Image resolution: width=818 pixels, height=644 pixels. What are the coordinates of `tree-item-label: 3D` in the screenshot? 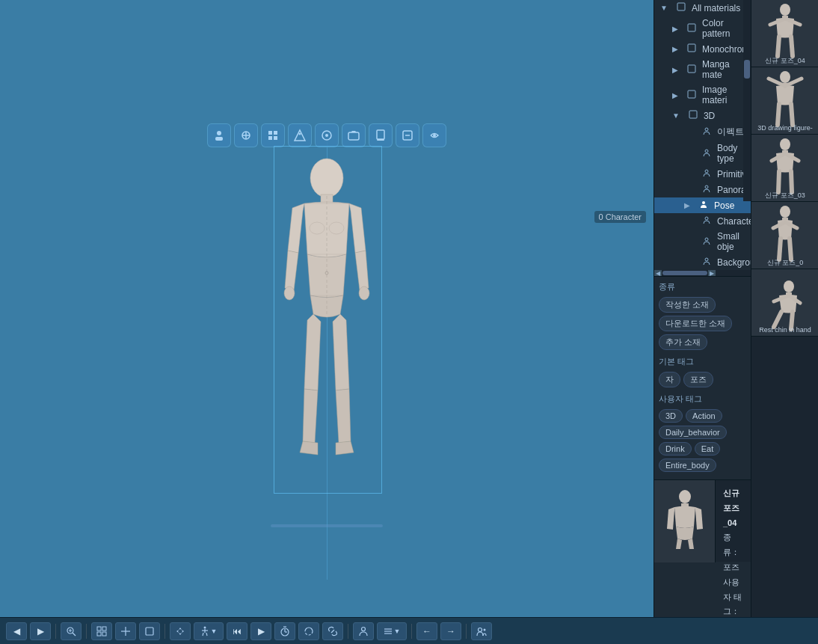 It's located at (709, 116).